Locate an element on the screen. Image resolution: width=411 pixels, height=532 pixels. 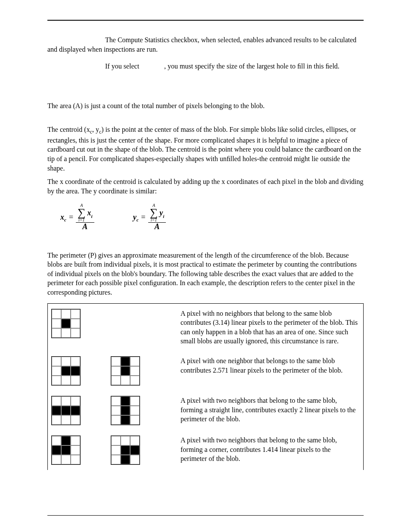
area-paragraph: The area (A) is just a count of the tota… is located at coordinates (206, 106).